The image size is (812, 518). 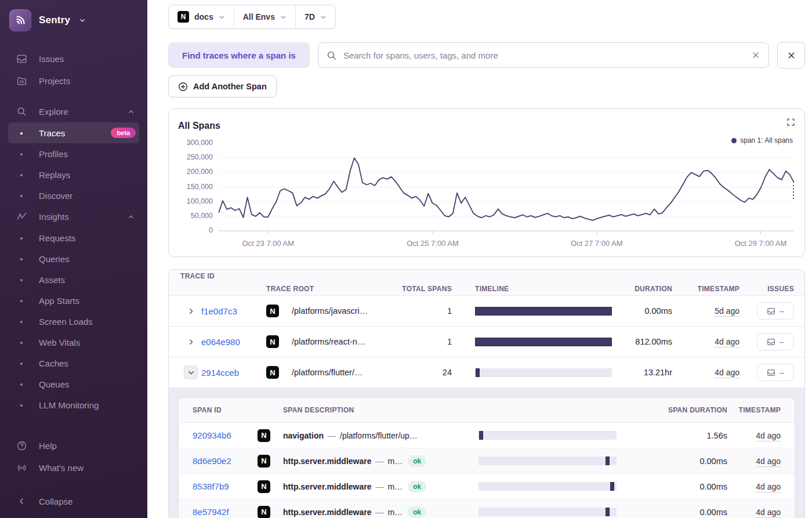 What do you see at coordinates (74, 405) in the screenshot?
I see `sidebar-item-llm-monitoring: •LLM Monitoring` at bounding box center [74, 405].